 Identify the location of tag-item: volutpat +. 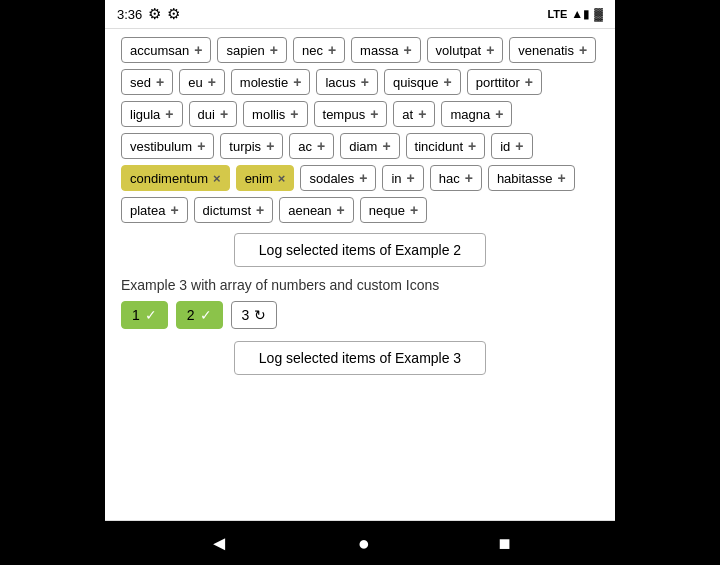
(466, 50).